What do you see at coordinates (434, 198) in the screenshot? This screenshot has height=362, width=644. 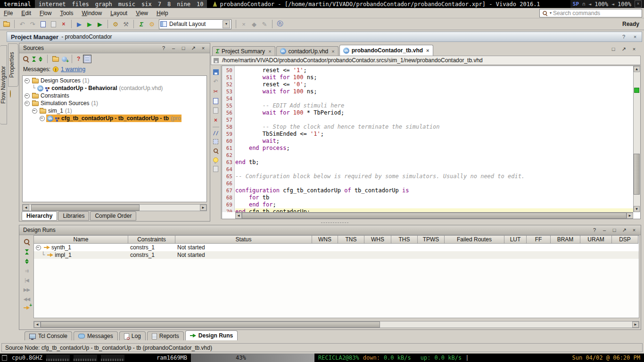 I see `code-line: for tb` at bounding box center [434, 198].